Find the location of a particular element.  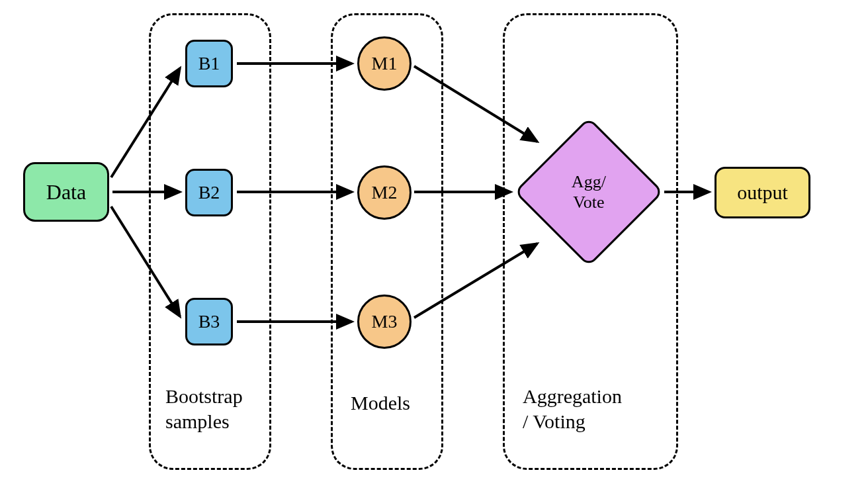

b1-node: B1 is located at coordinates (209, 64).